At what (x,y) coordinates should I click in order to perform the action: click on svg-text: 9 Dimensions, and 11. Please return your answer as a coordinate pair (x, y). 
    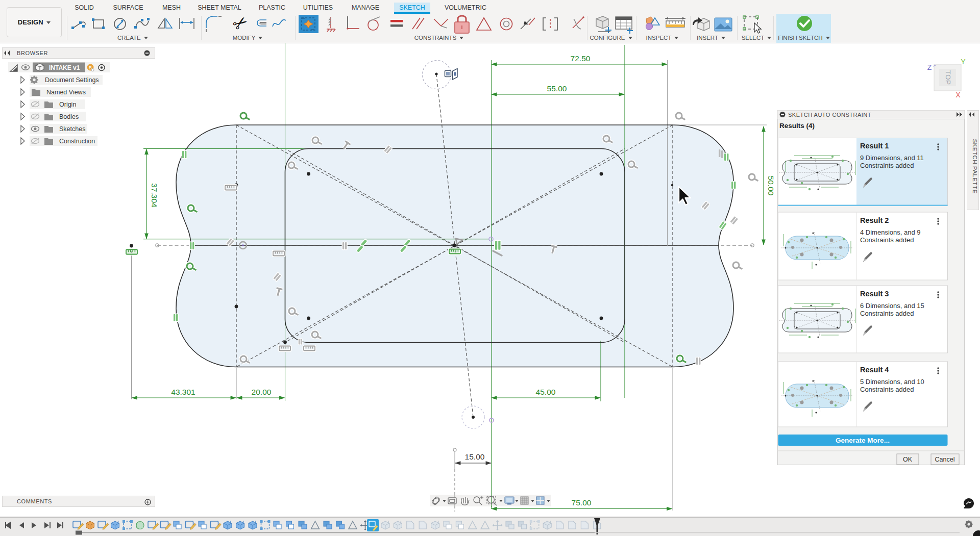
    Looking at the image, I should click on (892, 158).